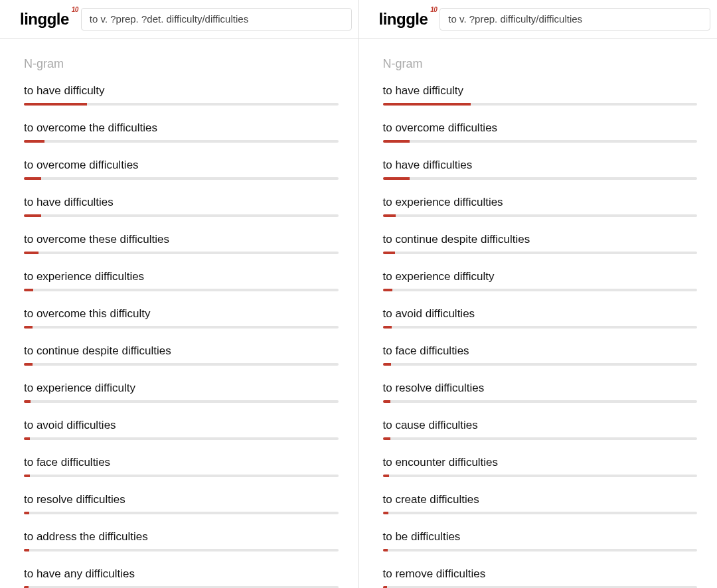 This screenshot has height=588, width=717. Describe the element at coordinates (181, 574) in the screenshot. I see `result-text: to have any difficulties` at that location.